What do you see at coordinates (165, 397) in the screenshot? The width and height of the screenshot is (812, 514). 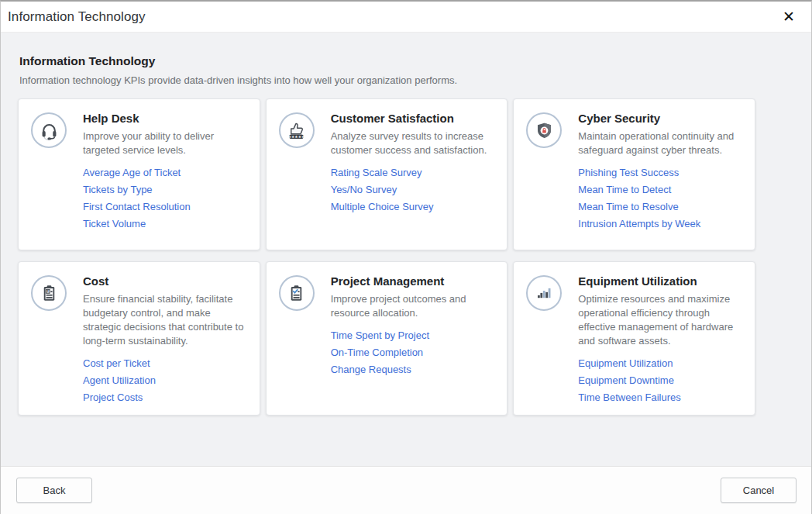 I see `kpi-link: Project Costs` at bounding box center [165, 397].